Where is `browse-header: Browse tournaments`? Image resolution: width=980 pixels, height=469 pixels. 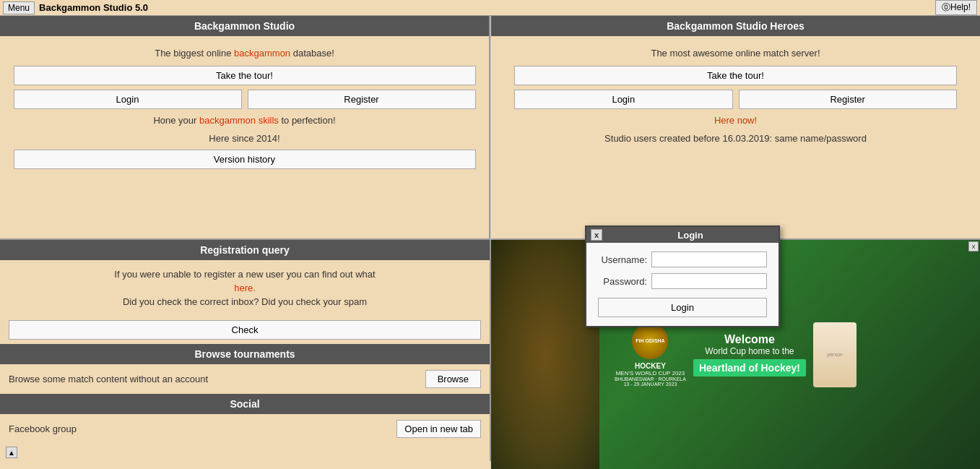
browse-header: Browse tournaments is located at coordinates (245, 354).